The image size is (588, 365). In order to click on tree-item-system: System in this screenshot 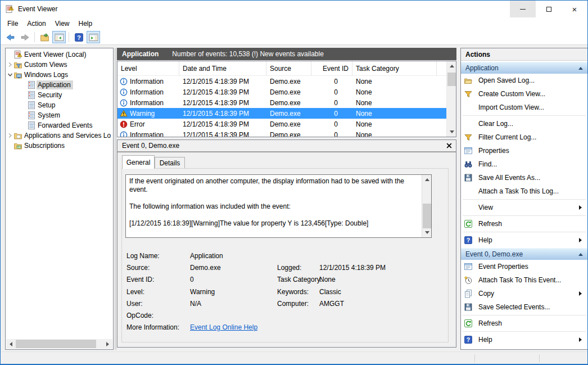, I will do `click(60, 115)`.